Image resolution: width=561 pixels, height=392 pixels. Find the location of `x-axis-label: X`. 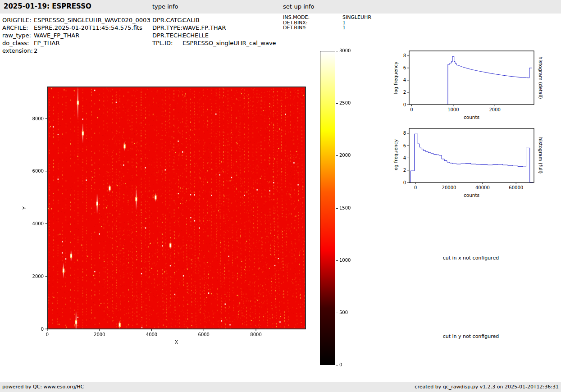

x-axis-label: X is located at coordinates (177, 342).